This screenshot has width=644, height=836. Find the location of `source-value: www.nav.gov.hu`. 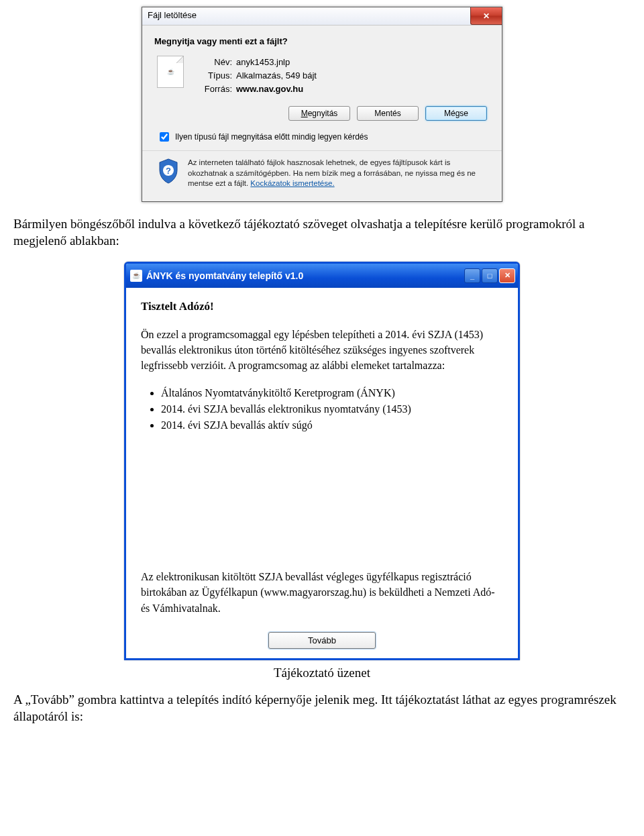

source-value: www.nav.gov.hu is located at coordinates (276, 89).